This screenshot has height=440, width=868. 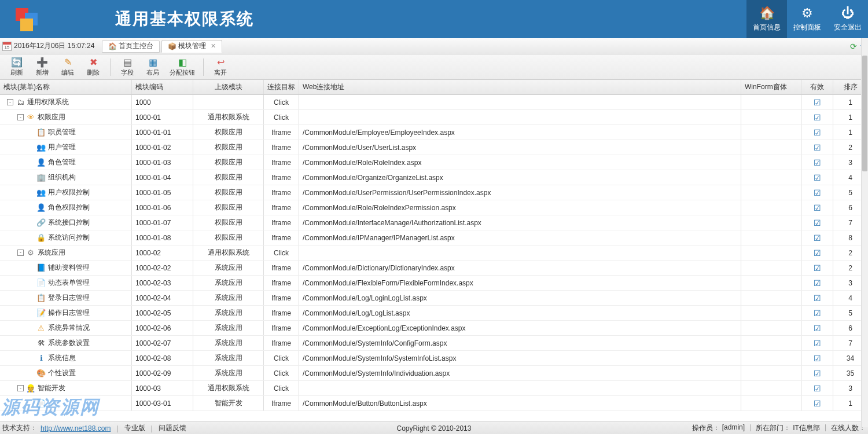 I want to click on table-row: 👥用户管理 1000-01-02 权限应用 Iframe /CommonModu…, so click(x=434, y=148).